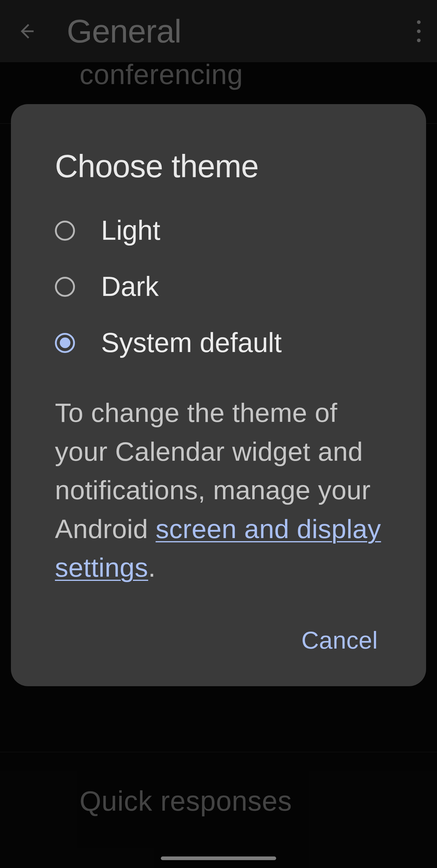 Image resolution: width=437 pixels, height=868 pixels. What do you see at coordinates (218, 230) in the screenshot?
I see `theme-option-light: Light` at bounding box center [218, 230].